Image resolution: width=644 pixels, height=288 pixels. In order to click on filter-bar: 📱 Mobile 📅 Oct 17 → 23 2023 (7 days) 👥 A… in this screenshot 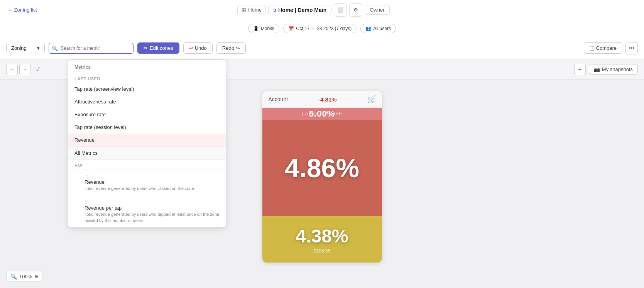, I will do `click(322, 29)`.